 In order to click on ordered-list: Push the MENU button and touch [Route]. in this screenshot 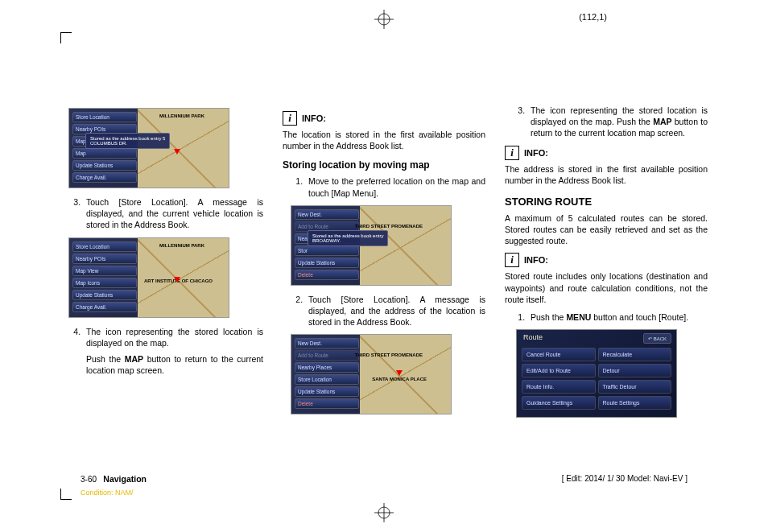, I will do `click(606, 317)`.